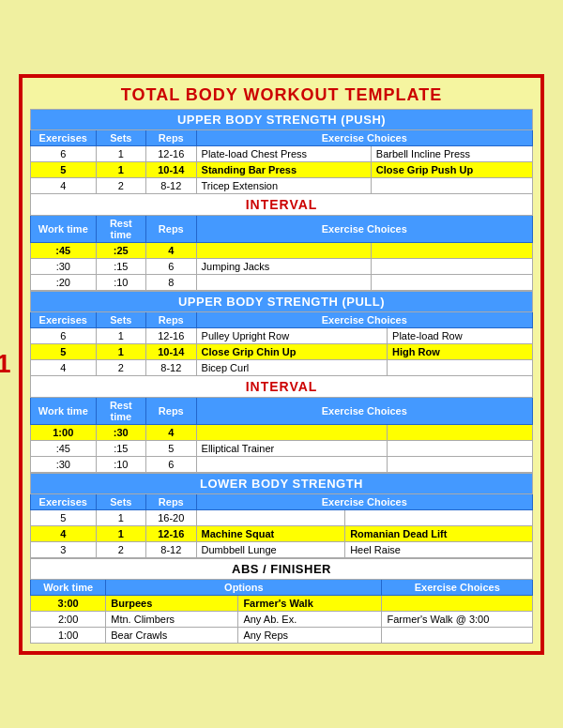 The height and width of the screenshot is (728, 563). Describe the element at coordinates (282, 619) in the screenshot. I see `table-row: 2:00 Mtn. Climbers Any Ab. Ex. Farmer's …` at that location.